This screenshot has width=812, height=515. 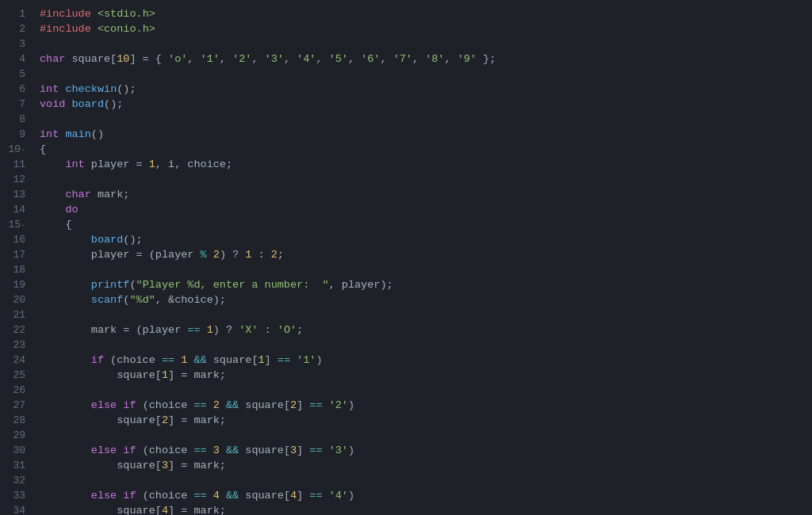 I want to click on line-number: 31, so click(x=17, y=466).